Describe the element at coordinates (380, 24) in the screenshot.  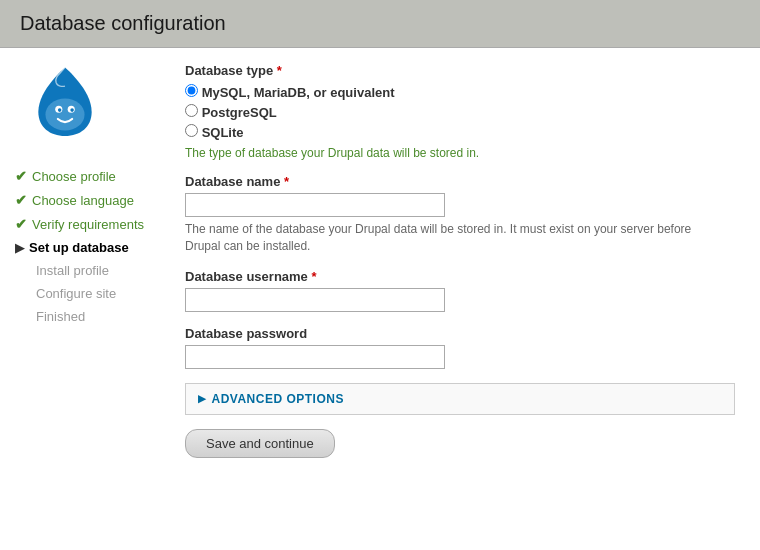
I see `page-header: Database configuration` at that location.